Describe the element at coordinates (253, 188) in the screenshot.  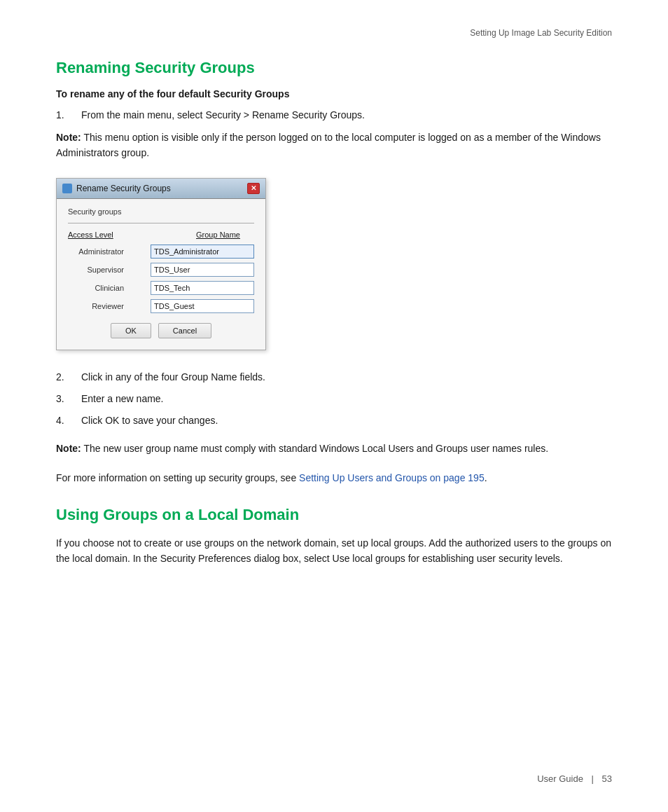
I see `dialog-close-button: ✕` at that location.